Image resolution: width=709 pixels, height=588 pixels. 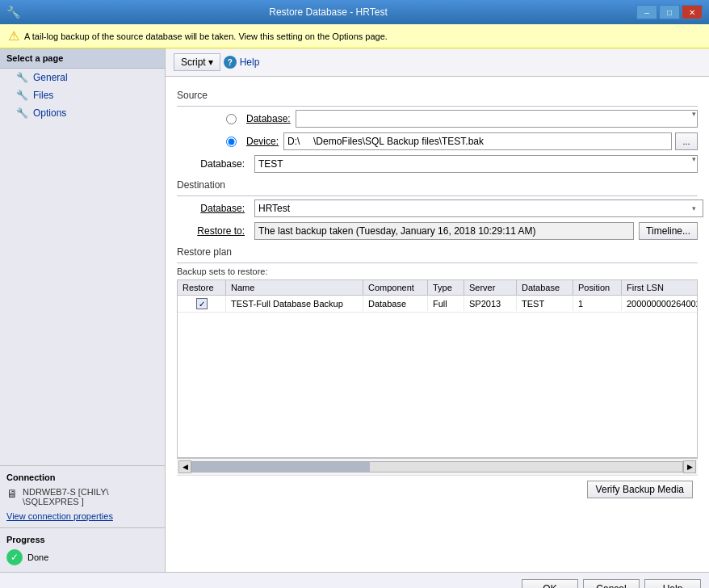 I want to click on destination-divider, so click(x=438, y=195).